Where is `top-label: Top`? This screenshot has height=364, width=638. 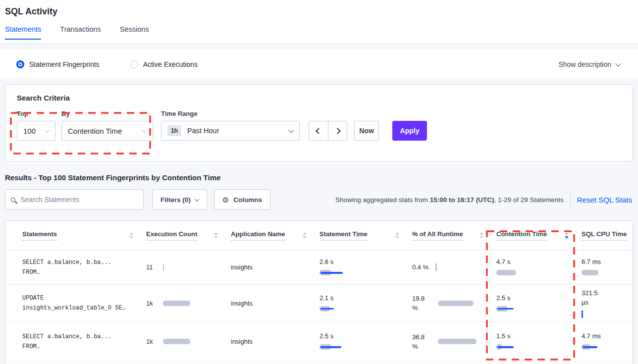
top-label: Top is located at coordinates (36, 114).